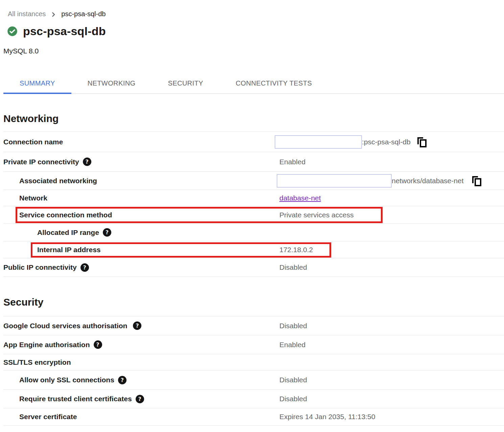  Describe the element at coordinates (83, 14) in the screenshot. I see `breadcrumb-current: psc-psa-sql-db` at that location.